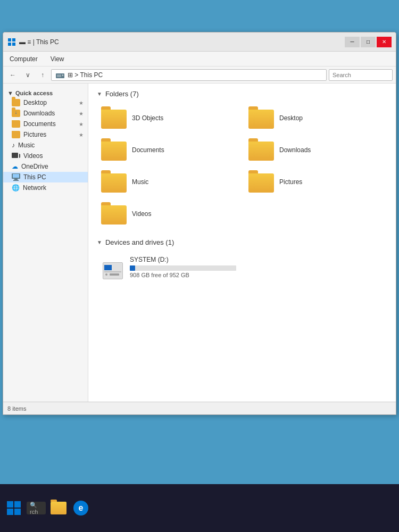  I want to click on sidebar-item-documents: Documents ★, so click(46, 124).